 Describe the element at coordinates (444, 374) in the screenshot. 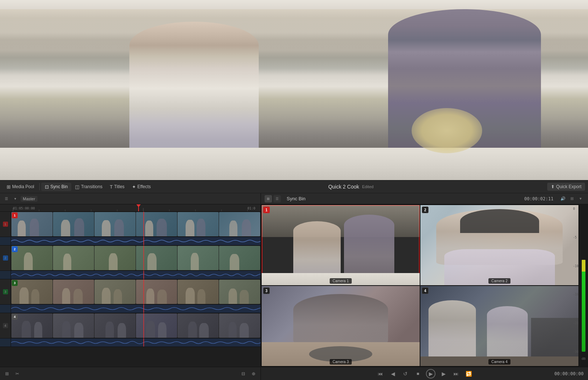

I see `transport-forward-btn: ▶` at that location.